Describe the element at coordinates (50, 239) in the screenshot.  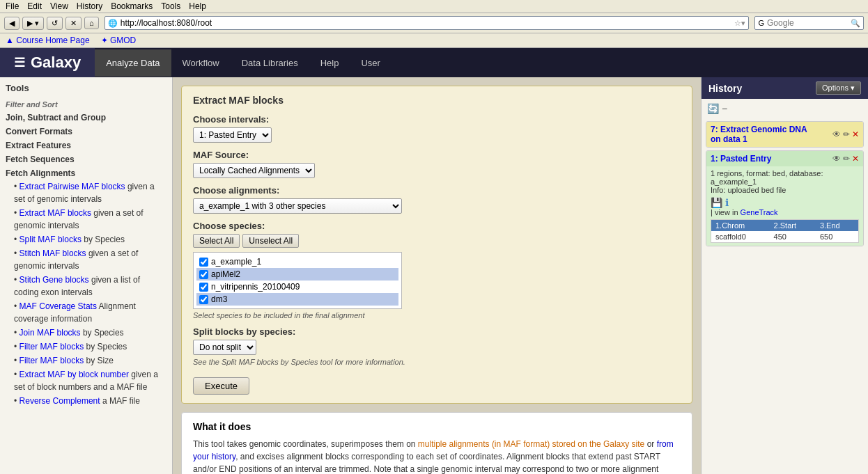
I see `link-split-maf: Split MAF blocks` at that location.